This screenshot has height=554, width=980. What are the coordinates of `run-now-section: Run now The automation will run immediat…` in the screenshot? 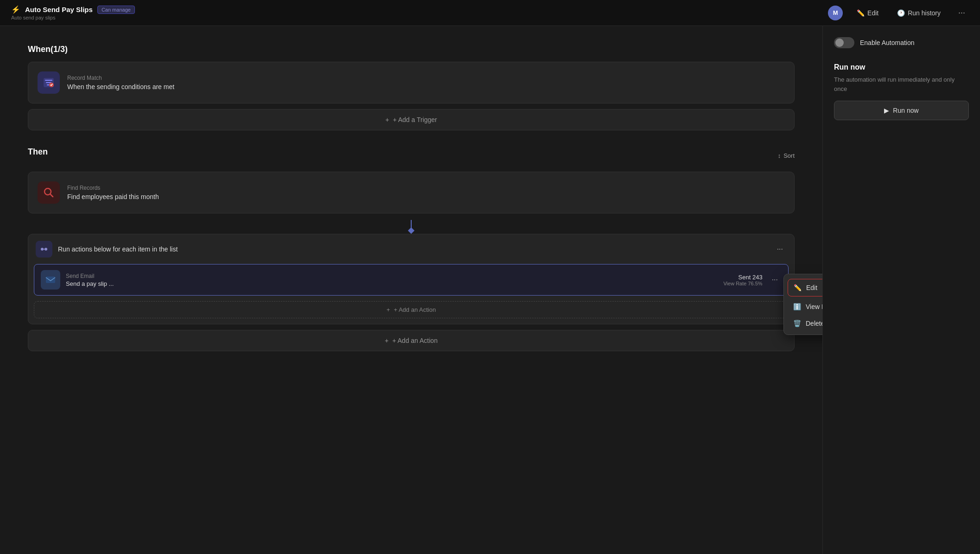 It's located at (901, 92).